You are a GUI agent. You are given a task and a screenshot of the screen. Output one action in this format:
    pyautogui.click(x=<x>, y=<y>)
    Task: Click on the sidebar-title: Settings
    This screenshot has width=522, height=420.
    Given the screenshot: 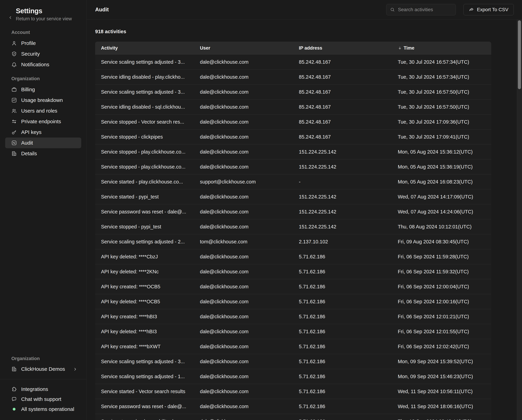 What is the action you would take?
    pyautogui.click(x=47, y=11)
    